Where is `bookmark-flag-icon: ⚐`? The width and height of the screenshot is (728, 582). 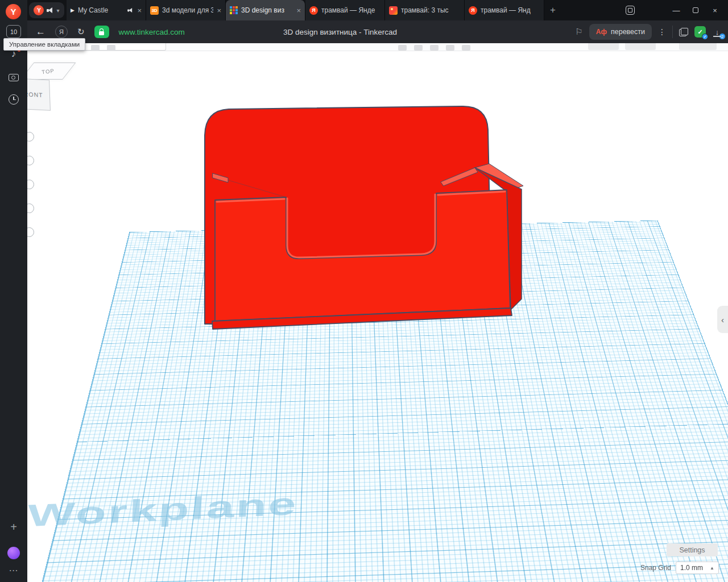
bookmark-flag-icon: ⚐ is located at coordinates (579, 32).